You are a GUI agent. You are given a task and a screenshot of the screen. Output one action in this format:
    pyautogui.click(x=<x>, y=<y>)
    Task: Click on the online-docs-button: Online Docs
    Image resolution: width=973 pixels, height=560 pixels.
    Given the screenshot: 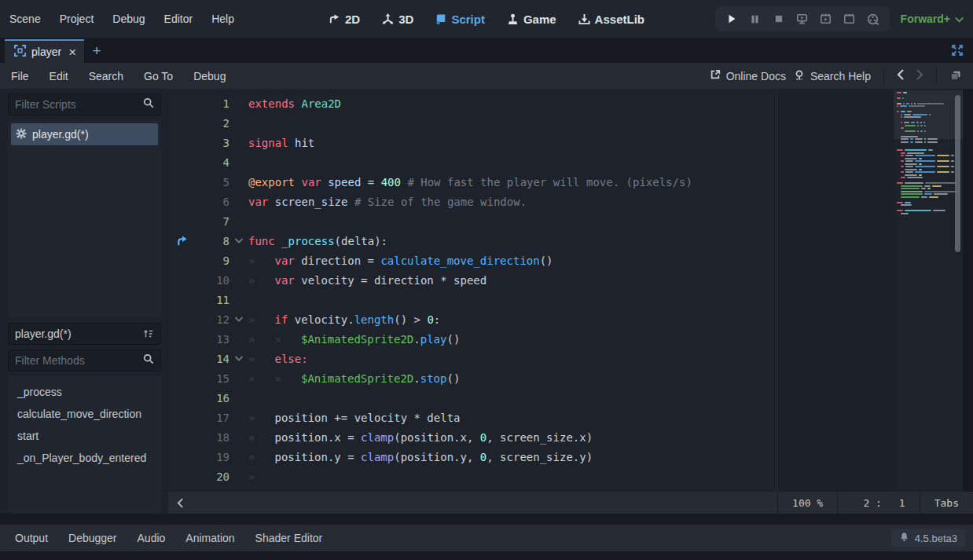 What is the action you would take?
    pyautogui.click(x=748, y=75)
    